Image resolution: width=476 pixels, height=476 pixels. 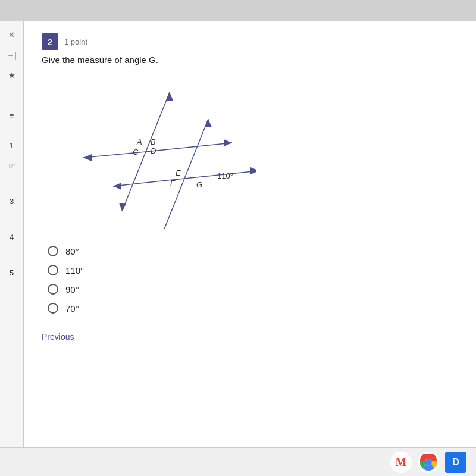 I want to click on svg-text: F, so click(x=173, y=183).